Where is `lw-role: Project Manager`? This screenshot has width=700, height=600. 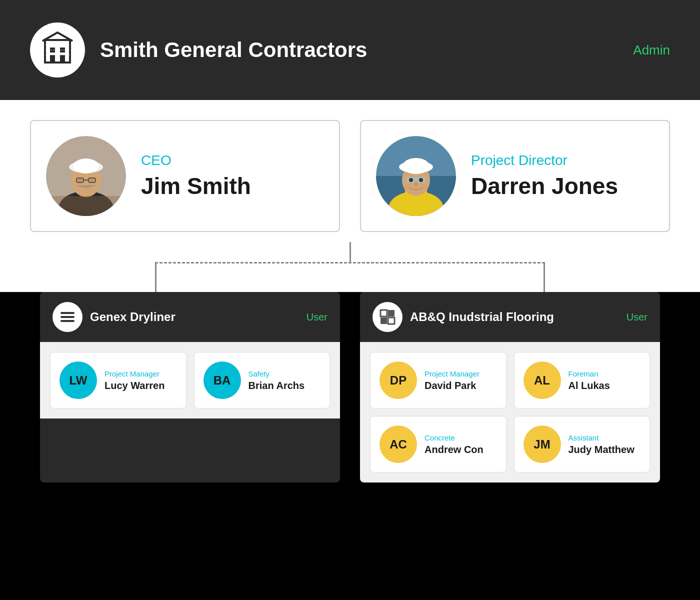
lw-role: Project Manager is located at coordinates (134, 374).